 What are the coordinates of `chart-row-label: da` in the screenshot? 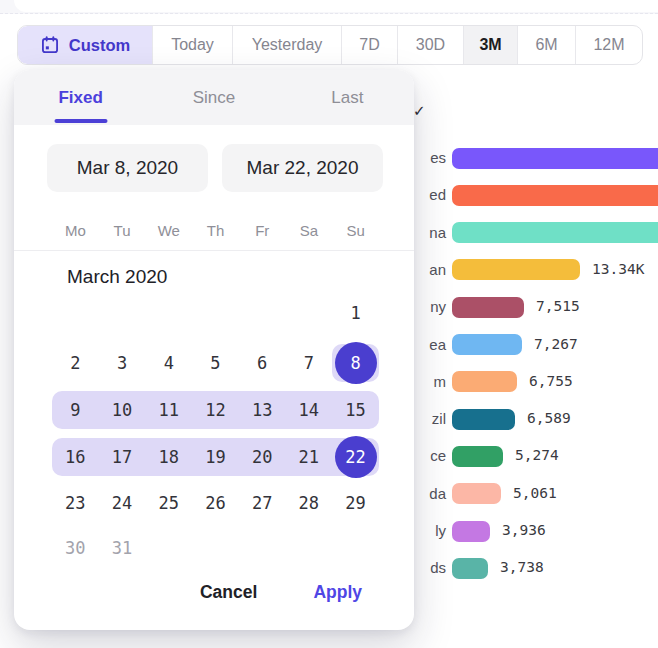 It's located at (438, 494).